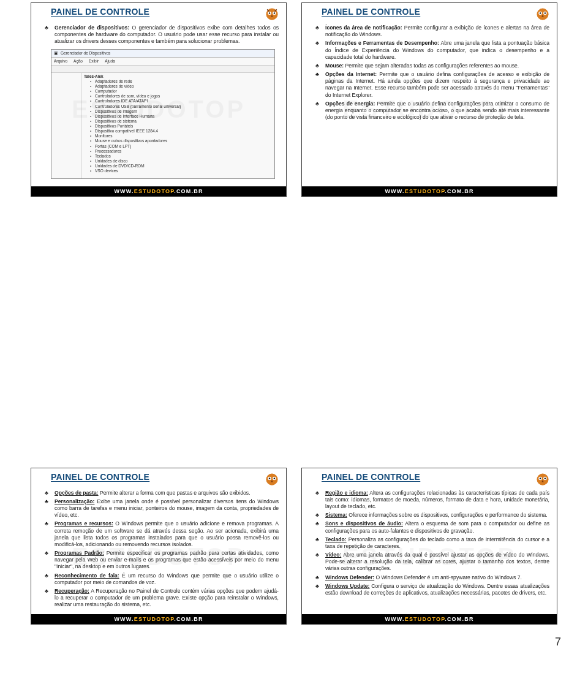 This screenshot has width=588, height=700. Describe the element at coordinates (181, 131) in the screenshot. I see `tree-item: Dispositivo compatível IEEE 1284.4` at that location.